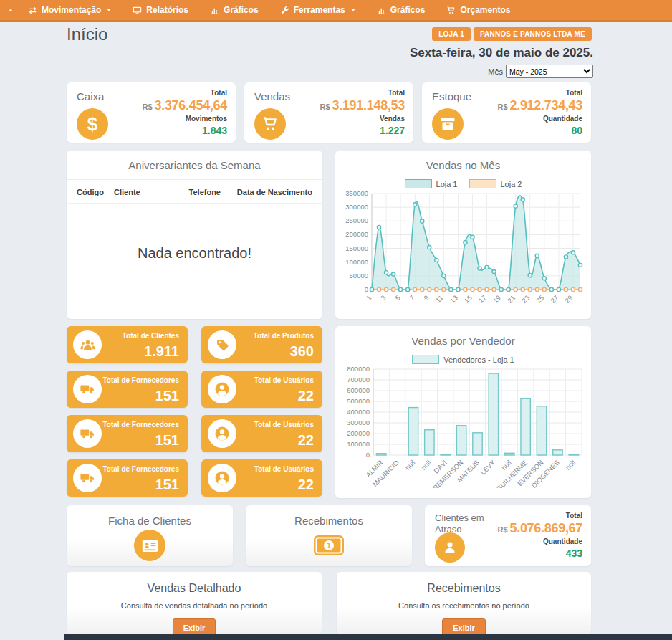  I want to click on stat-card-usuarios-2: Total de Usuários 22, so click(262, 434).